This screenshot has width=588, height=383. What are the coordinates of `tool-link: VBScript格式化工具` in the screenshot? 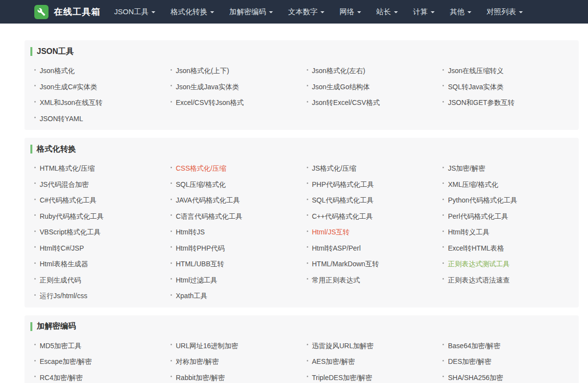 It's located at (70, 232).